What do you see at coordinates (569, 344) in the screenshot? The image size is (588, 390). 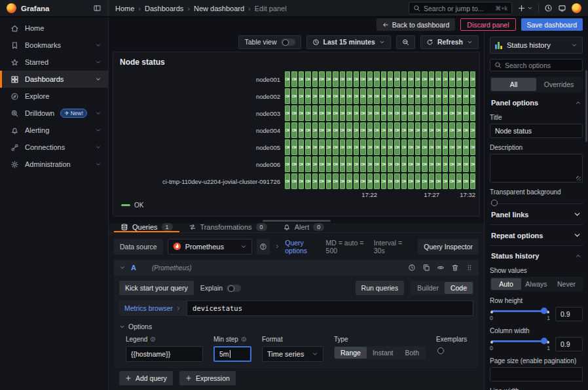 I see `column-width-value-input: 0.9` at bounding box center [569, 344].